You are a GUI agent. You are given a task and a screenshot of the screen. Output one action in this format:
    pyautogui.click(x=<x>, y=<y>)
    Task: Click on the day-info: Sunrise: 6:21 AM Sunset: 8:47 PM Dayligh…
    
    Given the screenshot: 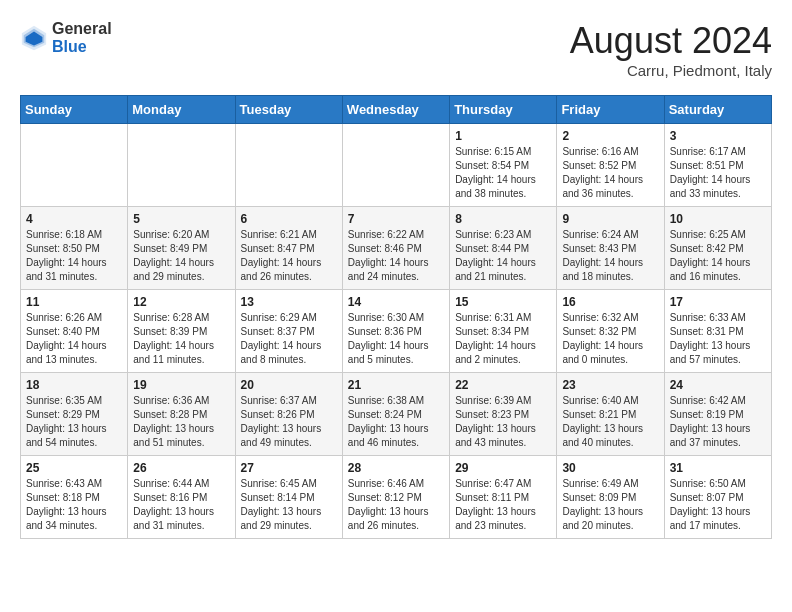 What is the action you would take?
    pyautogui.click(x=289, y=256)
    